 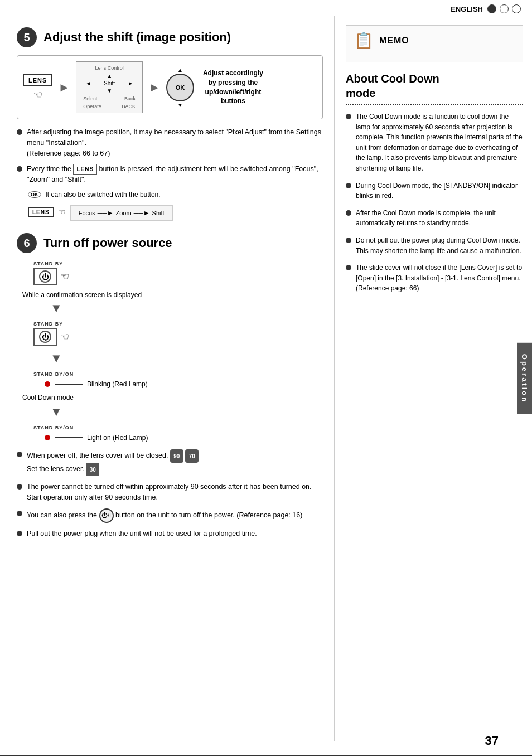 I want to click on standby-block-3: STAND BY/ON Blinking (Red Lamp), so click(x=178, y=380).